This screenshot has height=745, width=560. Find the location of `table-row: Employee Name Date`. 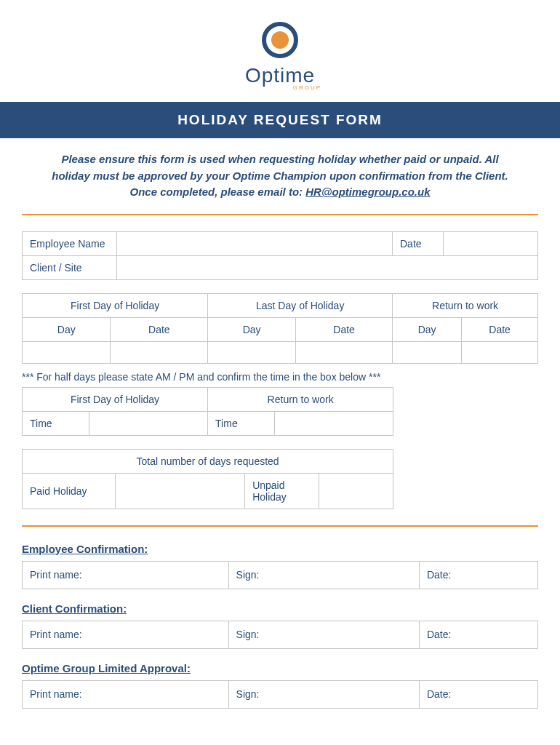

table-row: Employee Name Date is located at coordinates (281, 243).